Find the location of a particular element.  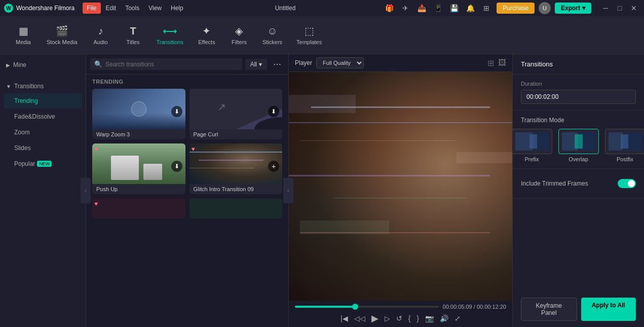

sidebar-mine-header: ▶ Mine is located at coordinates (43, 65).